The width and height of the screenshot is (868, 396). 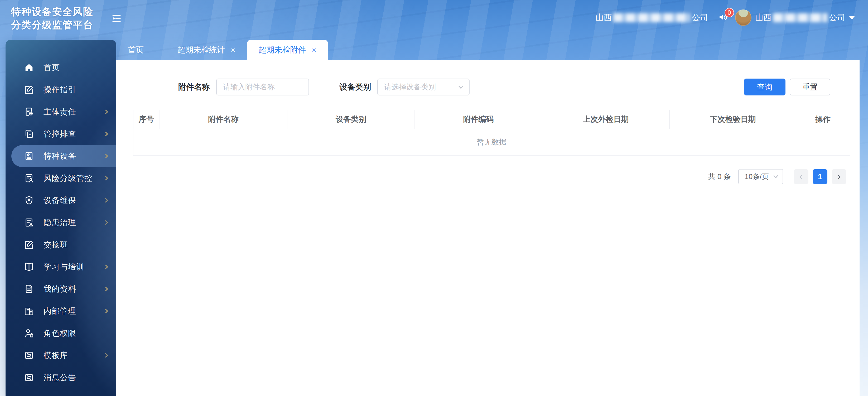 I want to click on copy-docs-icon, so click(x=29, y=134).